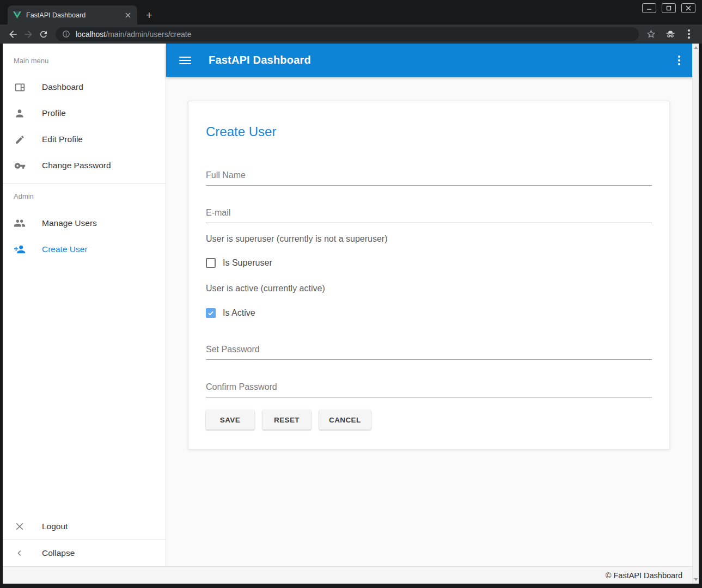  I want to click on new-tab-button: +, so click(149, 15).